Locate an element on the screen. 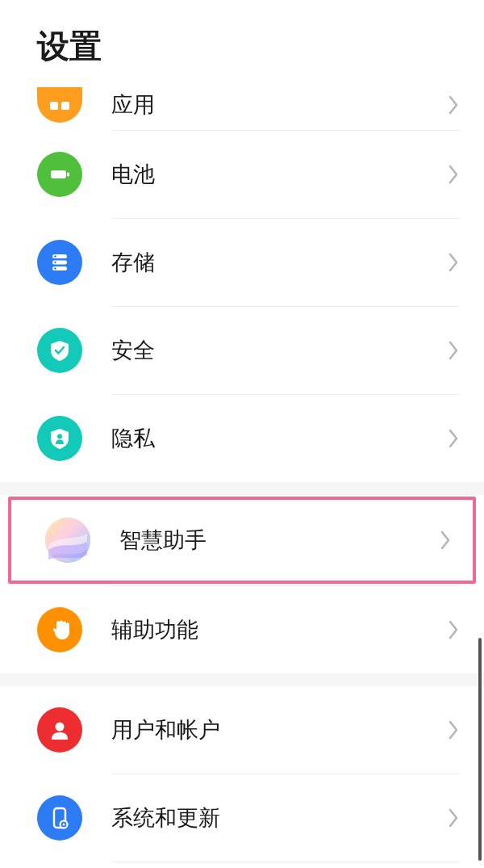  phone-gear-icon is located at coordinates (60, 818).